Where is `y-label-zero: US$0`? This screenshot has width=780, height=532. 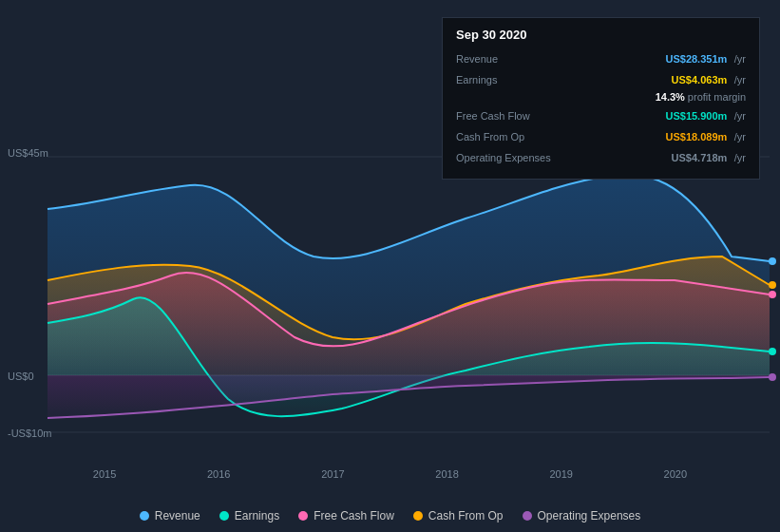 y-label-zero: US$0 is located at coordinates (21, 376).